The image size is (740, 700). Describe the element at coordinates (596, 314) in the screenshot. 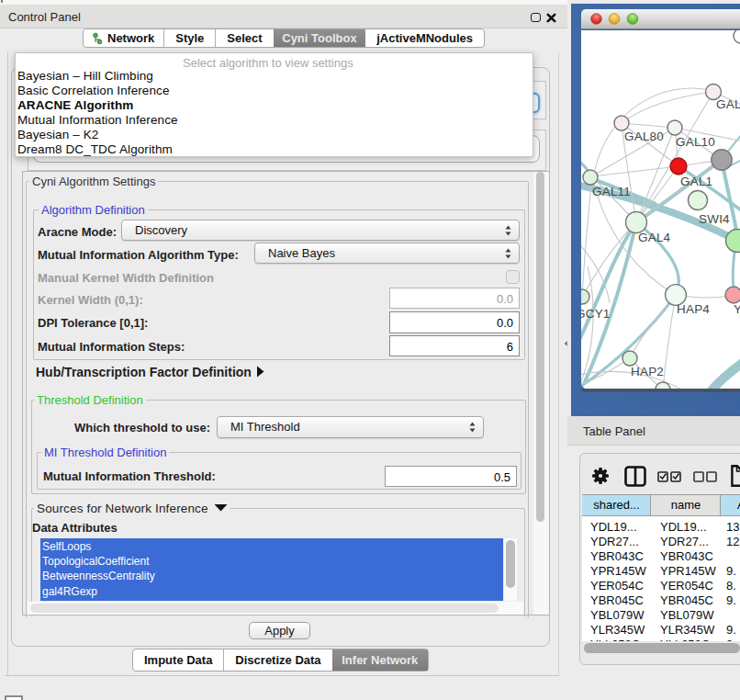

I see `svg-text: GCY1` at that location.